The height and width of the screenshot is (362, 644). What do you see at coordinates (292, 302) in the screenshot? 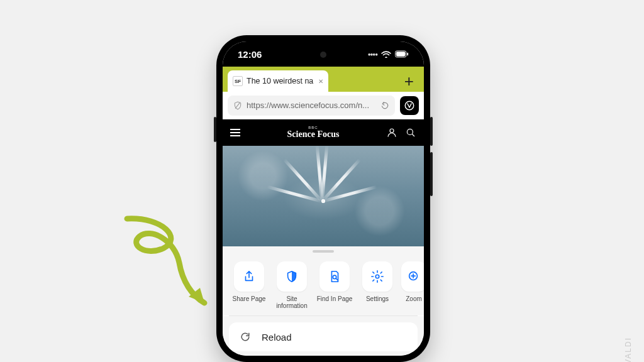
I see `site-information-label: Site information` at bounding box center [292, 302].